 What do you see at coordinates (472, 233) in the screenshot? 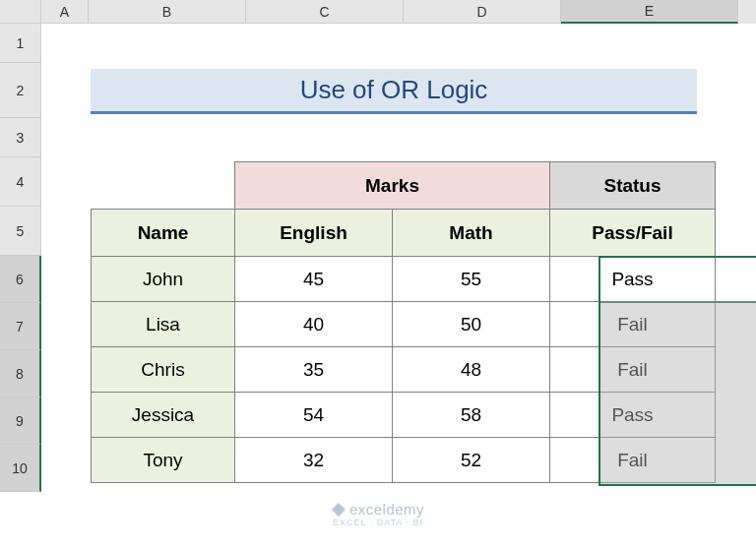
I see `header-math: Math` at bounding box center [472, 233].